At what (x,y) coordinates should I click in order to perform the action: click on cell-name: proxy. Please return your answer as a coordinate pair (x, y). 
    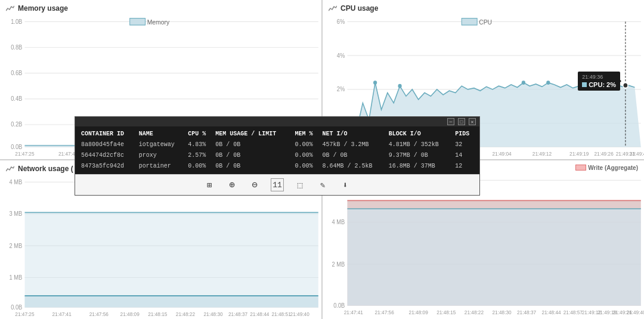
    Looking at the image, I should click on (161, 156).